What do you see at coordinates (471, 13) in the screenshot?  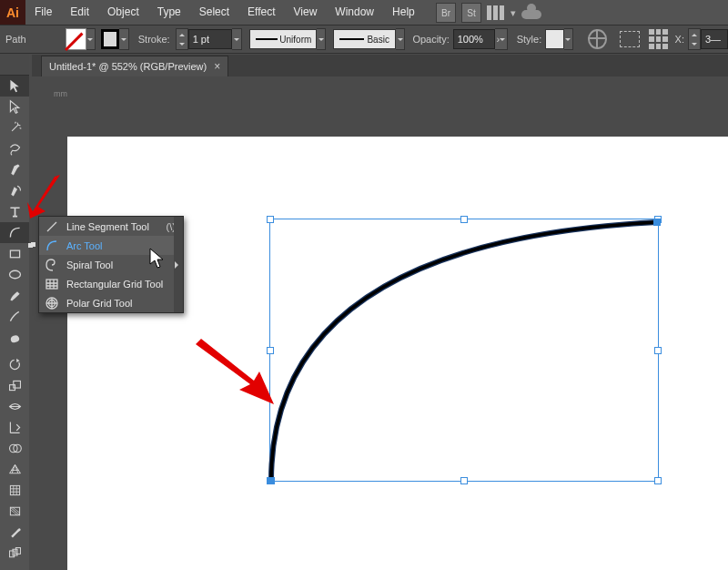 I see `stock-button: St` at bounding box center [471, 13].